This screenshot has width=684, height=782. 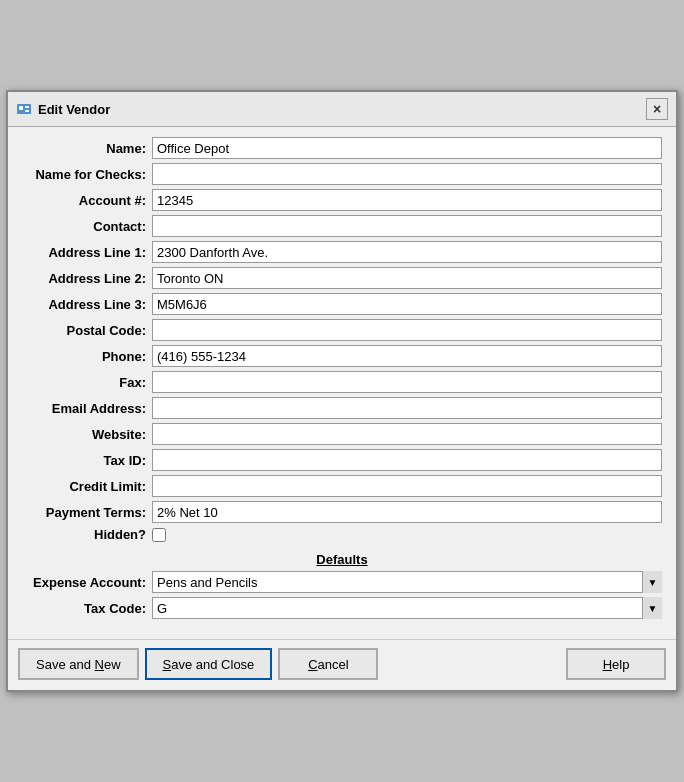 I want to click on contact-row: Contact:, so click(x=342, y=226).